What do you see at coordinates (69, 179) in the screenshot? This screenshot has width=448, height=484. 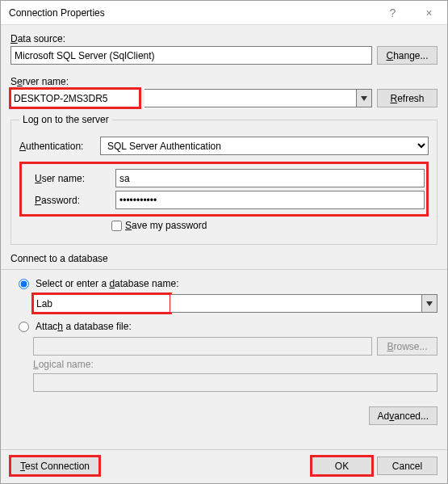 I see `username-label: User name:` at bounding box center [69, 179].